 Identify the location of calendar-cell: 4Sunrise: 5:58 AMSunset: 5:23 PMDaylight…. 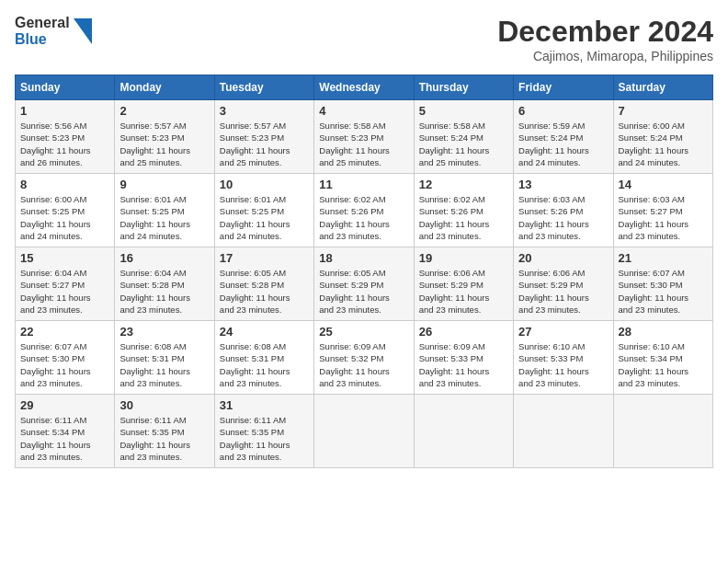
(364, 137).